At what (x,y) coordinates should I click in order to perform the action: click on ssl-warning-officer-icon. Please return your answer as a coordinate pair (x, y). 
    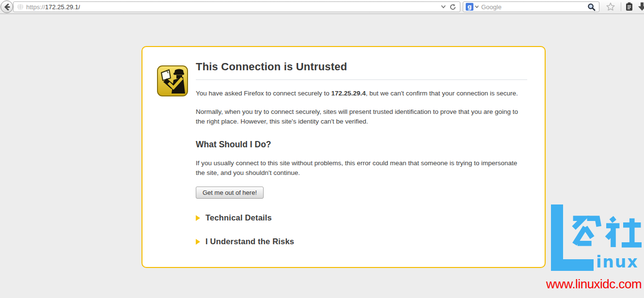
    Looking at the image, I should click on (173, 81).